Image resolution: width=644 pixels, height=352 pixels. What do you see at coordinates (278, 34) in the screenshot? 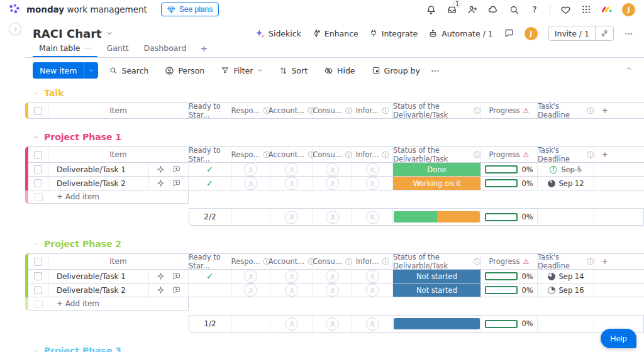
I see `sidekick-button: Sidekick` at bounding box center [278, 34].